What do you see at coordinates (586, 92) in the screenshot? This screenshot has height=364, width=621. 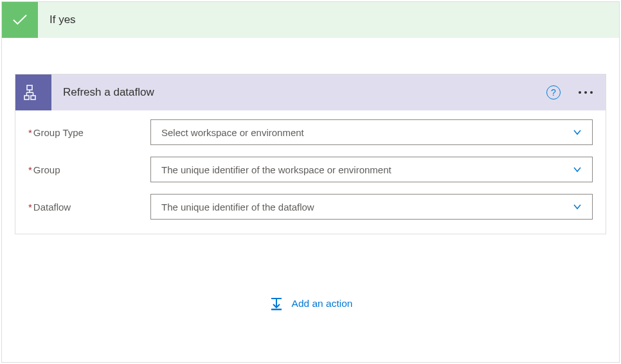 I see `more-options-icon` at bounding box center [586, 92].